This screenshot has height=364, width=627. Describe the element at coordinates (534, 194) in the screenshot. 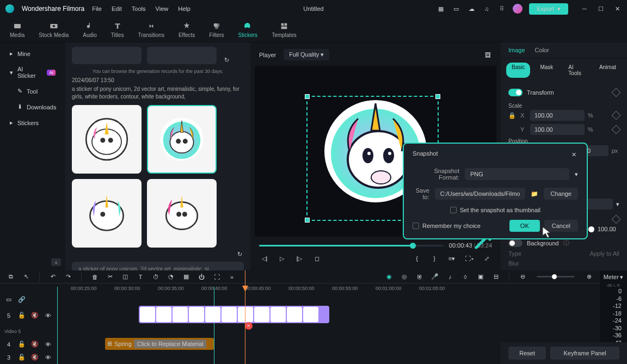

I see `folder-icon: 📁` at that location.